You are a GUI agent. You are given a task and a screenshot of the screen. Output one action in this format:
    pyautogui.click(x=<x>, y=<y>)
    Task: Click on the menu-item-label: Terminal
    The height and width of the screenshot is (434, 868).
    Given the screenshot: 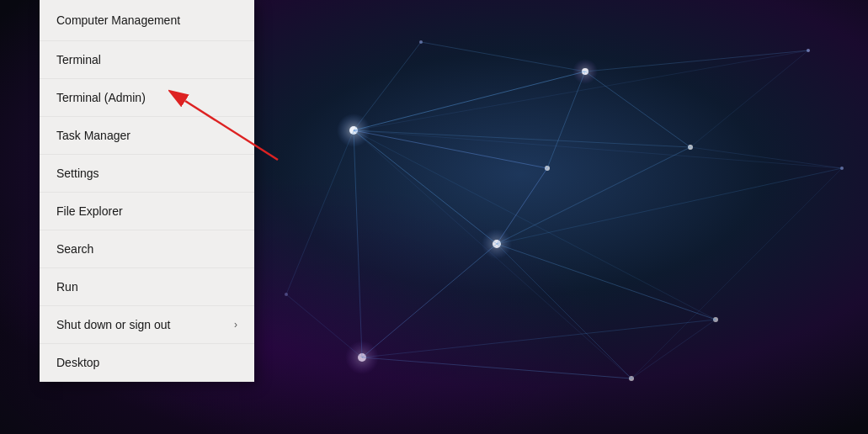 What is the action you would take?
    pyautogui.click(x=79, y=60)
    